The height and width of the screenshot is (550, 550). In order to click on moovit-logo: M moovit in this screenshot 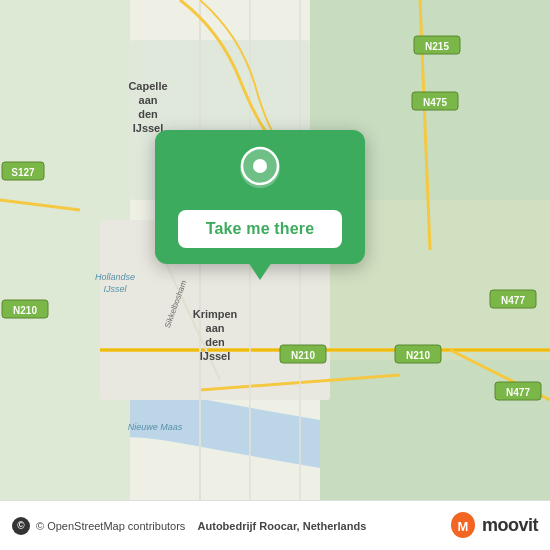, I will do `click(493, 526)`.